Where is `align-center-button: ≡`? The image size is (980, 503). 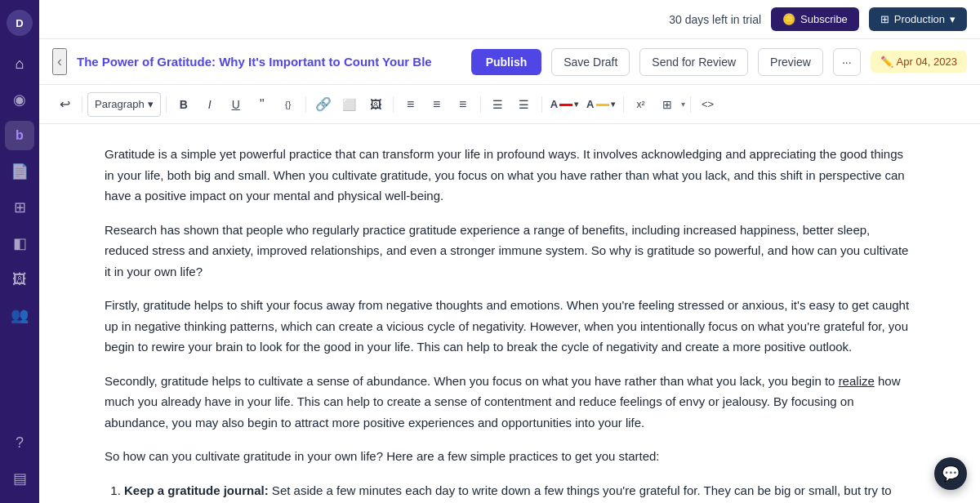 align-center-button: ≡ is located at coordinates (437, 105).